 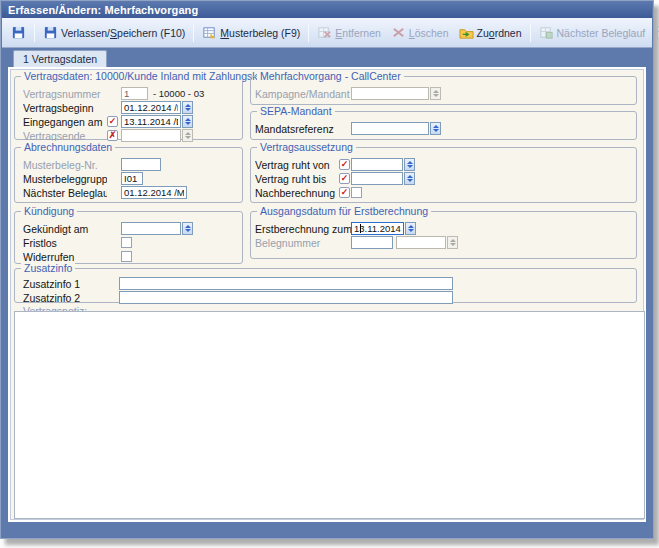 What do you see at coordinates (602, 33) in the screenshot?
I see `naechster-beleglauf-label: Nächster Beleglauf` at bounding box center [602, 33].